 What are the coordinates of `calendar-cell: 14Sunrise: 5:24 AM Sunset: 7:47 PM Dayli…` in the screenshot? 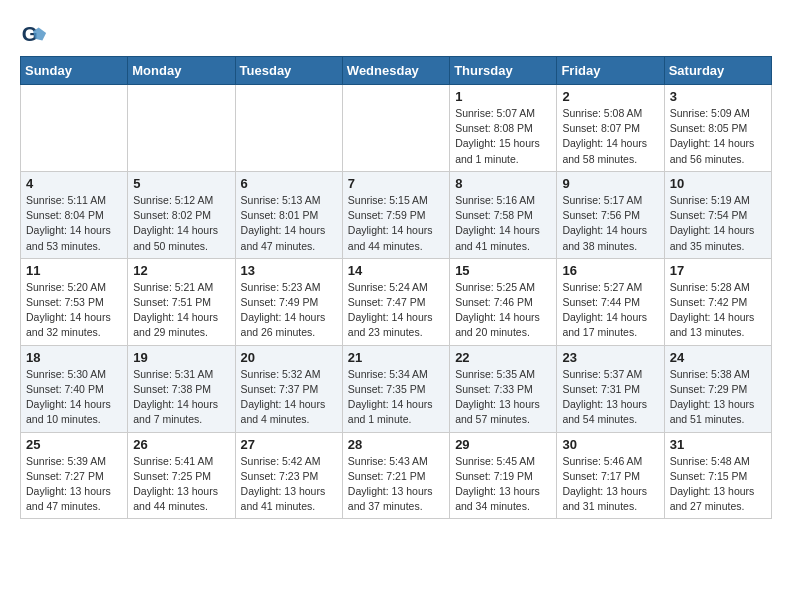 It's located at (396, 302).